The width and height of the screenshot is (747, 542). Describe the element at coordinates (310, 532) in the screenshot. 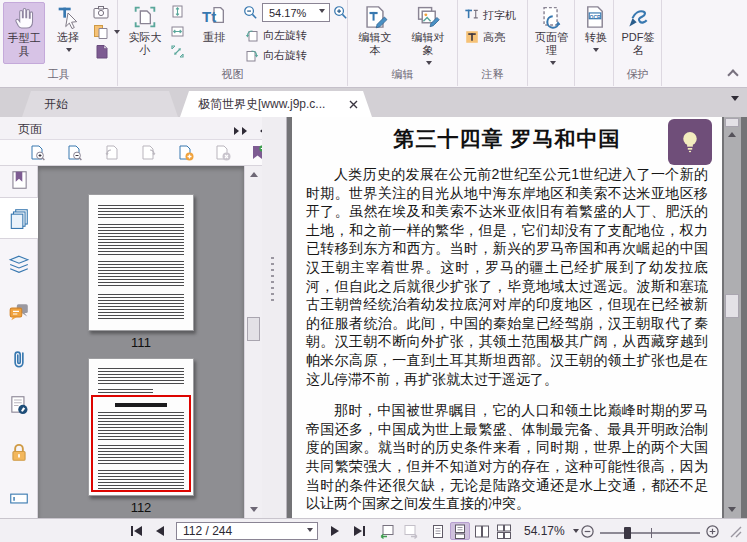

I see `page-combo-caret-icon` at that location.